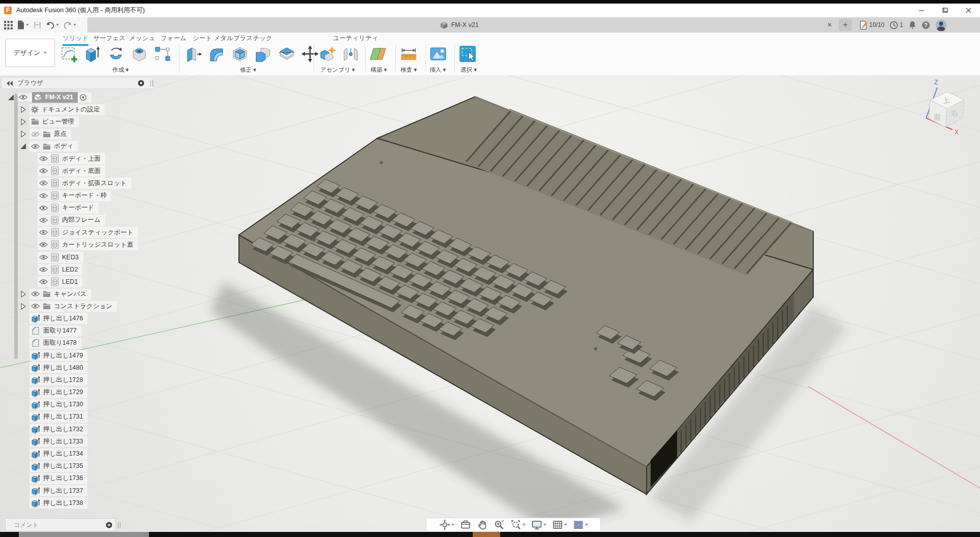 Image resolution: width=980 pixels, height=537 pixels. I want to click on browser-feature-row: 押し出し1729, so click(85, 393).